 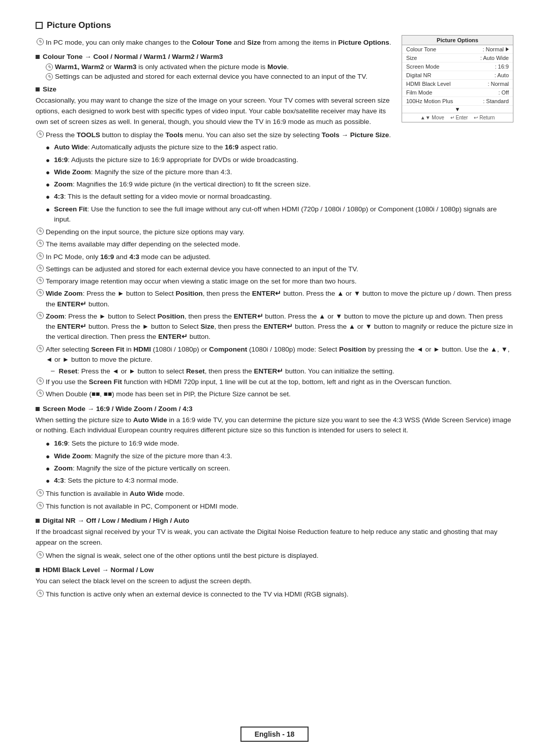 What do you see at coordinates (458, 50) in the screenshot?
I see `panel-row-colour-tone: Colour Tone : Normal` at bounding box center [458, 50].